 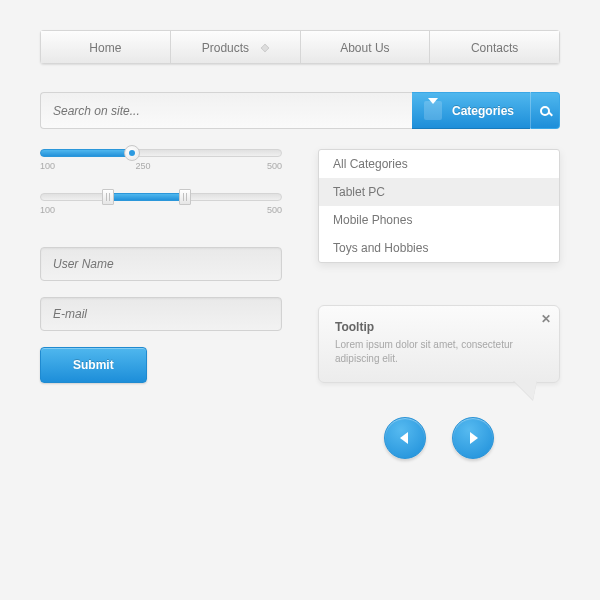 What do you see at coordinates (132, 153) in the screenshot?
I see `slider-handle` at bounding box center [132, 153].